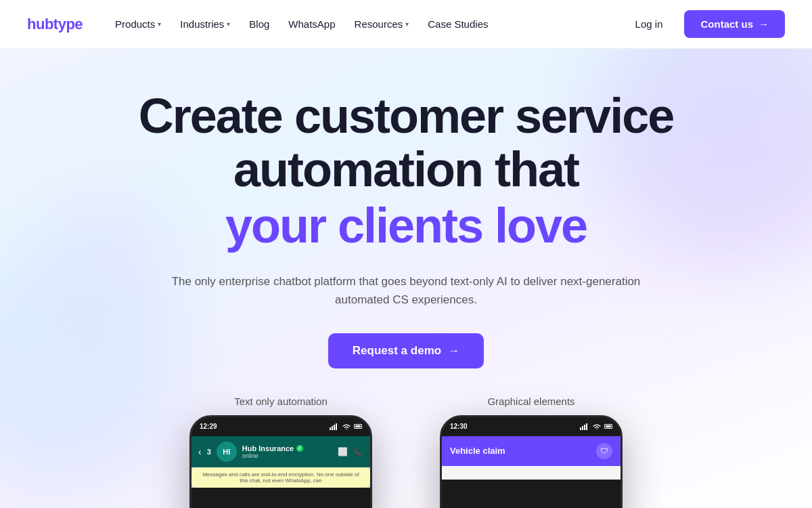 Image resolution: width=812 pixels, height=508 pixels. I want to click on nav-industries: Industries ▾, so click(205, 24).